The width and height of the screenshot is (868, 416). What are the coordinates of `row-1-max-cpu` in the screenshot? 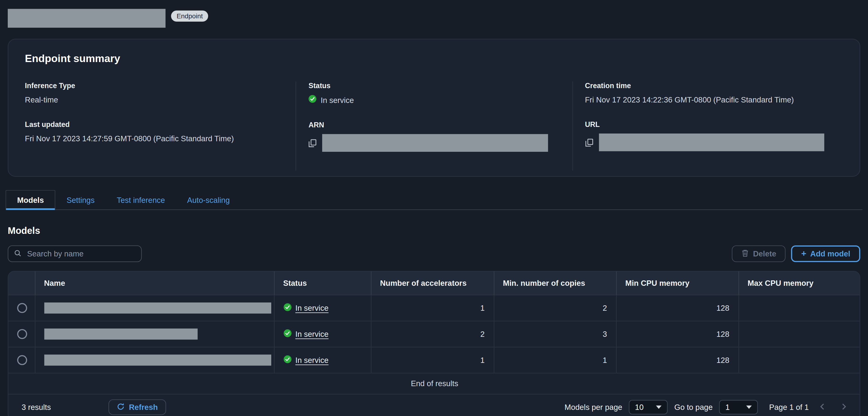 It's located at (799, 308).